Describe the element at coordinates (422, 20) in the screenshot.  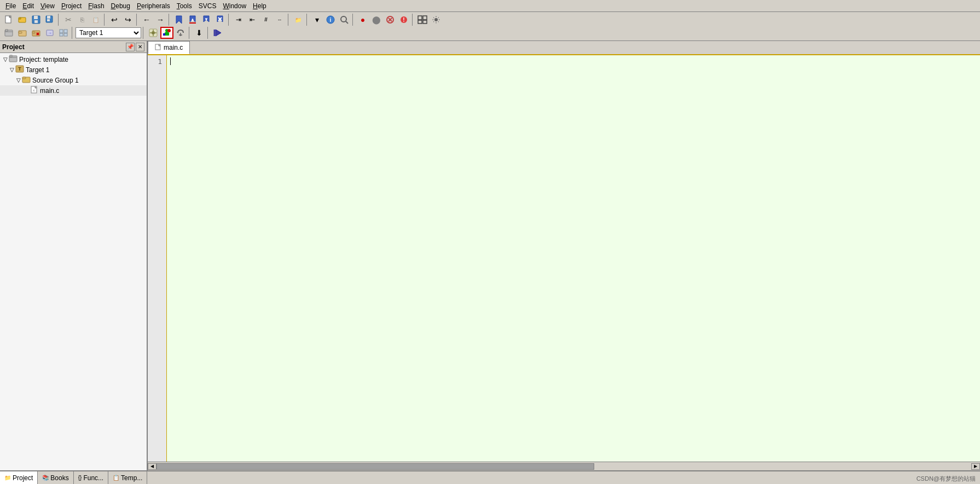
I see `view-mode-btn` at that location.